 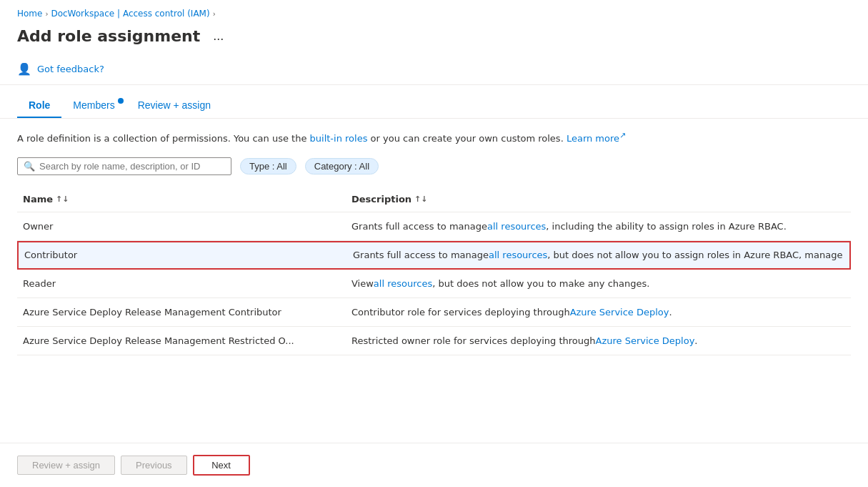 What do you see at coordinates (434, 12) in the screenshot?
I see `breadcrumb: Home › DocWorkspace | Access control (IA…` at bounding box center [434, 12].